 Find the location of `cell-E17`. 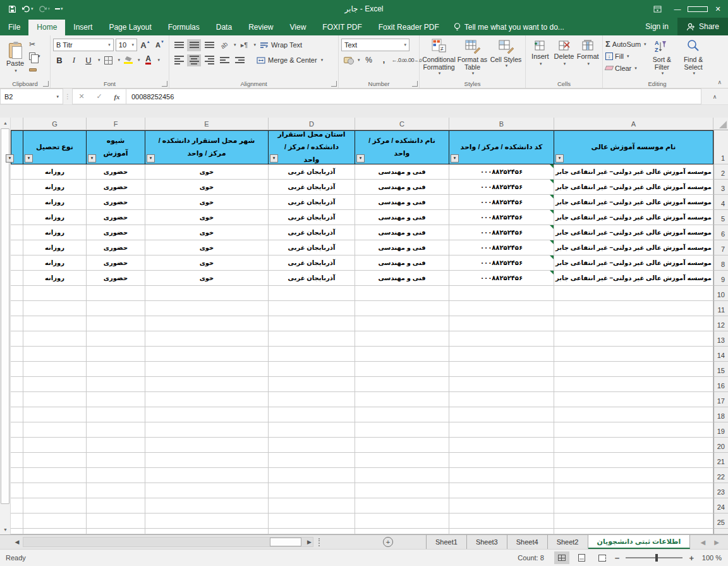

cell-E17 is located at coordinates (207, 400).